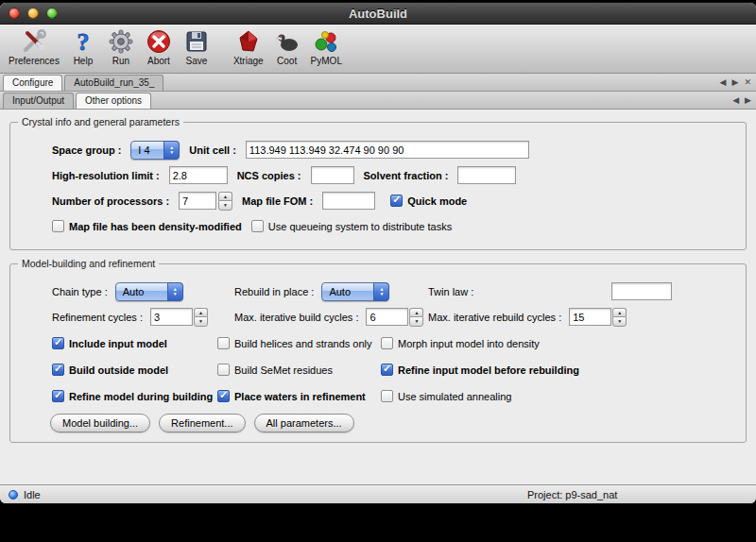 The image size is (756, 542). Describe the element at coordinates (155, 227) in the screenshot. I see `density-modified-label: Map file has been density-modified` at that location.